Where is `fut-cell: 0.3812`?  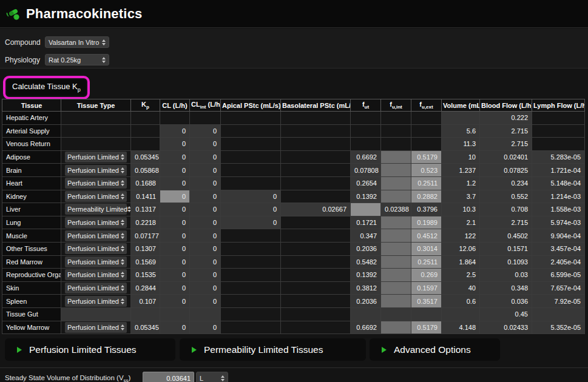 fut-cell: 0.3812 is located at coordinates (366, 288).